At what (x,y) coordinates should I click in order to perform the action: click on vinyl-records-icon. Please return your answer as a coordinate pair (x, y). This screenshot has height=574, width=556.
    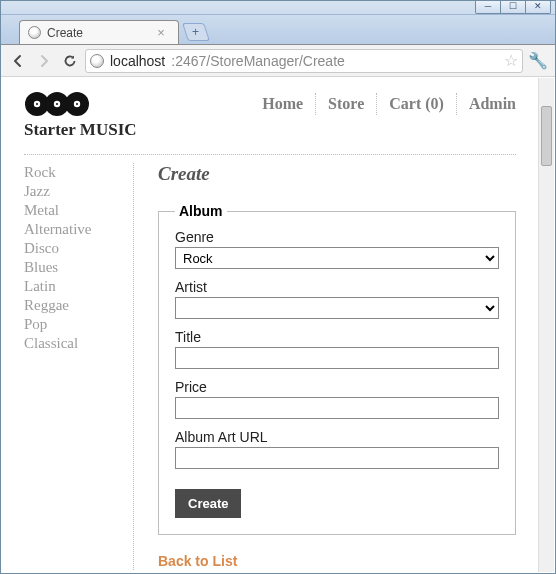
    Looking at the image, I should click on (57, 104).